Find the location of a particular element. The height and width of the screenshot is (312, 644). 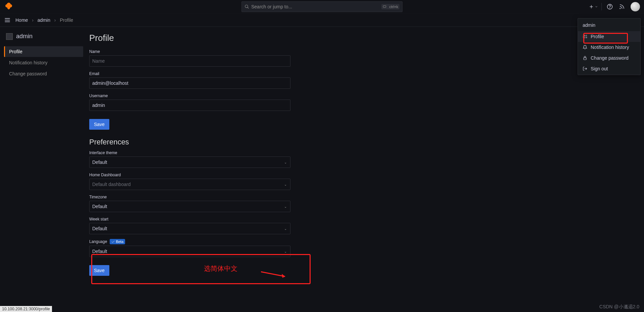

user-menu-change-password: Change password is located at coordinates (609, 58).